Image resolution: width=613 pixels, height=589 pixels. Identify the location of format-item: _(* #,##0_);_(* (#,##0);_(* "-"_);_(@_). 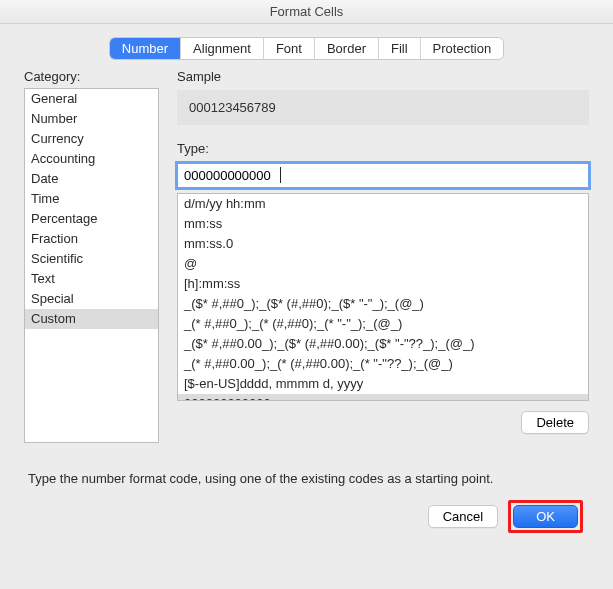
(383, 324).